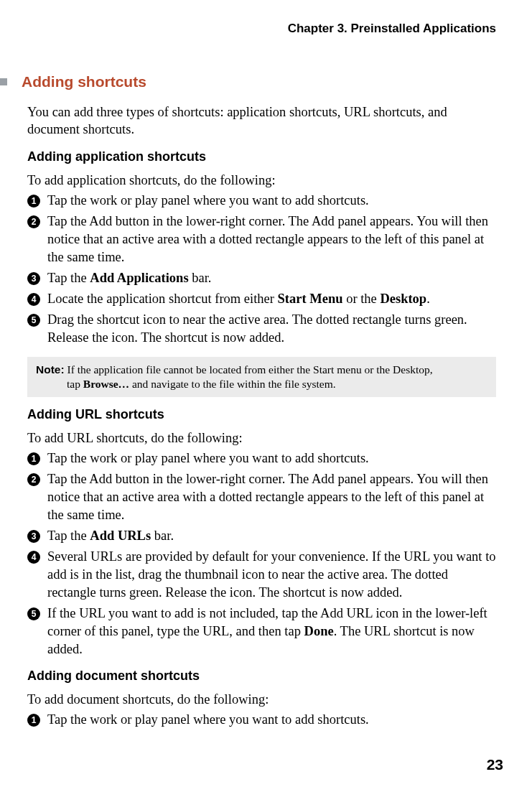  I want to click on square-bullet-icon, so click(4, 82).